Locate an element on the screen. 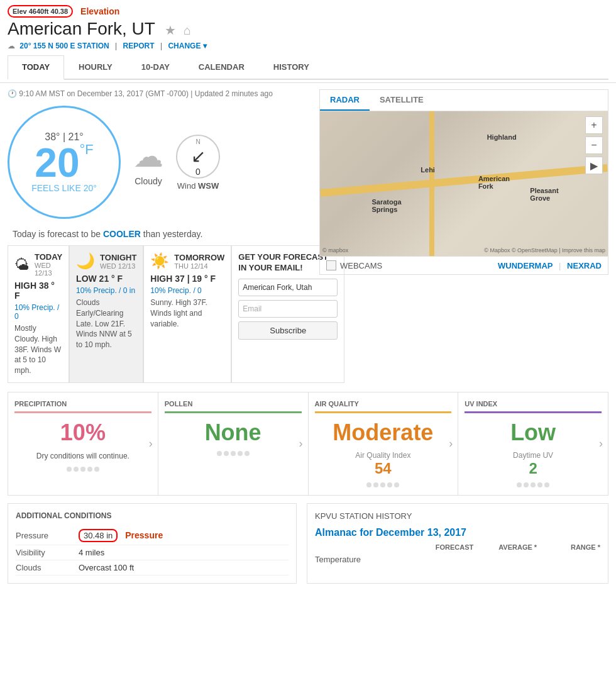 The height and width of the screenshot is (678, 616). uv-arrow: › is located at coordinates (601, 444).